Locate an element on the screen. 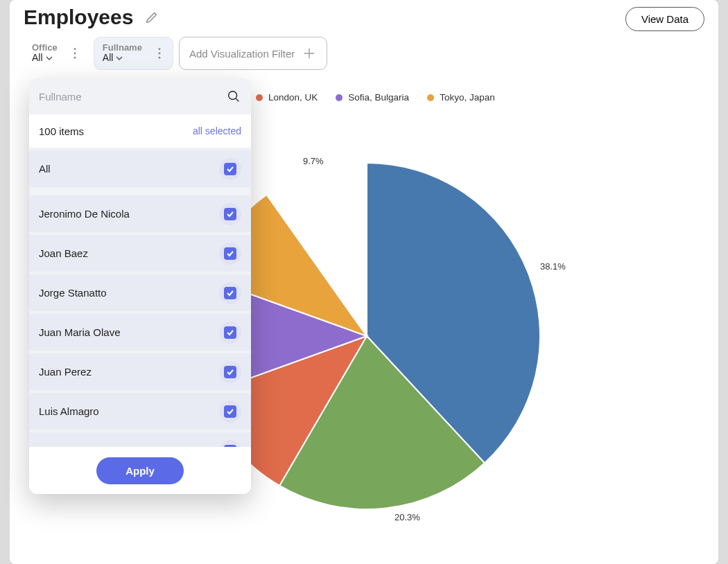  dropdown-count: 100 items is located at coordinates (61, 132).